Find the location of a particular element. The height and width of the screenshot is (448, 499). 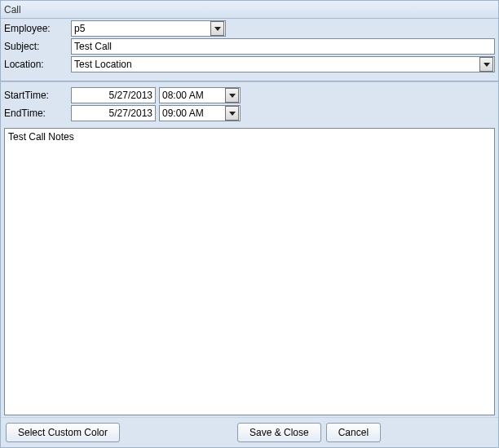

start-time-value: 08:00 AM is located at coordinates (194, 95).